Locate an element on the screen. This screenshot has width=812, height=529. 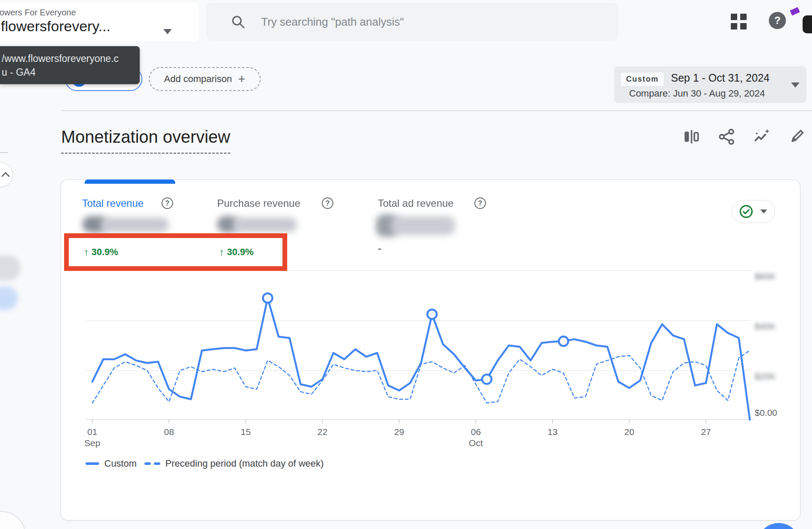
property-name: w.flowersforevery... is located at coordinates (80, 26).